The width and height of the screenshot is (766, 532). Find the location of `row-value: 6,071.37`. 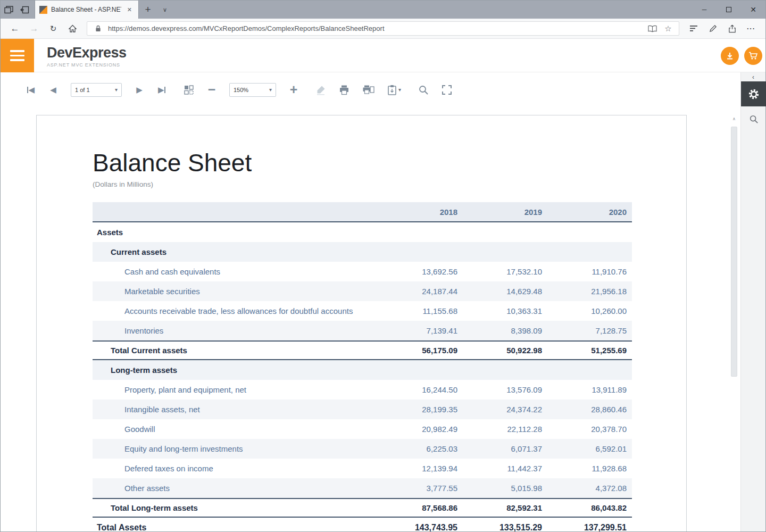

row-value: 6,071.37 is located at coordinates (505, 449).